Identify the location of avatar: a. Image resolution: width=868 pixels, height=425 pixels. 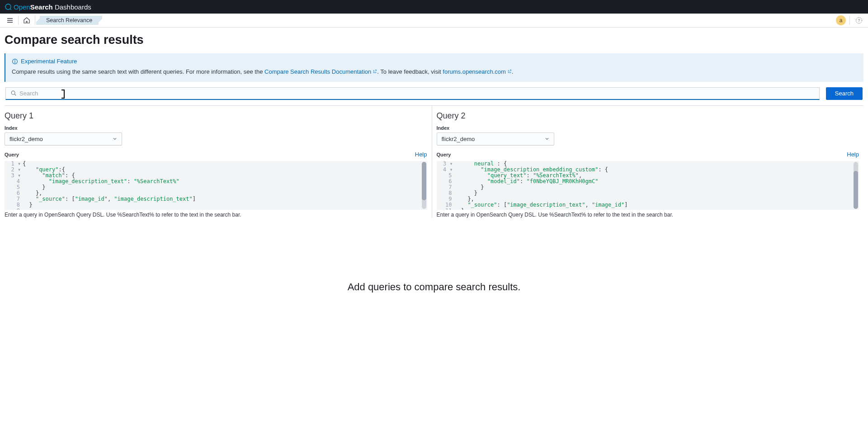
(841, 20).